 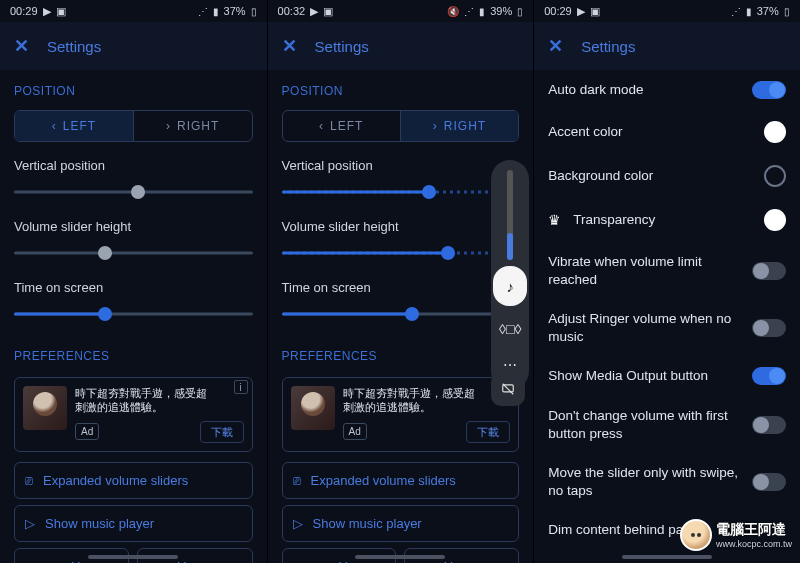 I want to click on row-label: Transparency, so click(x=662, y=220).